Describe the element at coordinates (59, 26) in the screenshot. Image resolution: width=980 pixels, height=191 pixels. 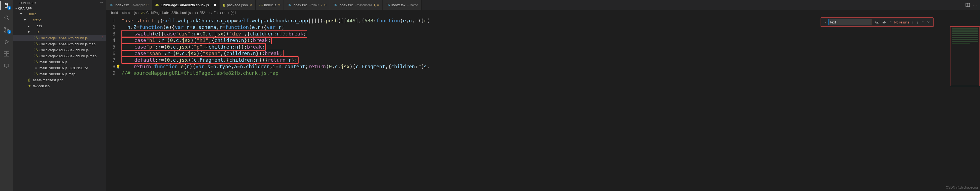
I see `tree-item: ▸css` at that location.